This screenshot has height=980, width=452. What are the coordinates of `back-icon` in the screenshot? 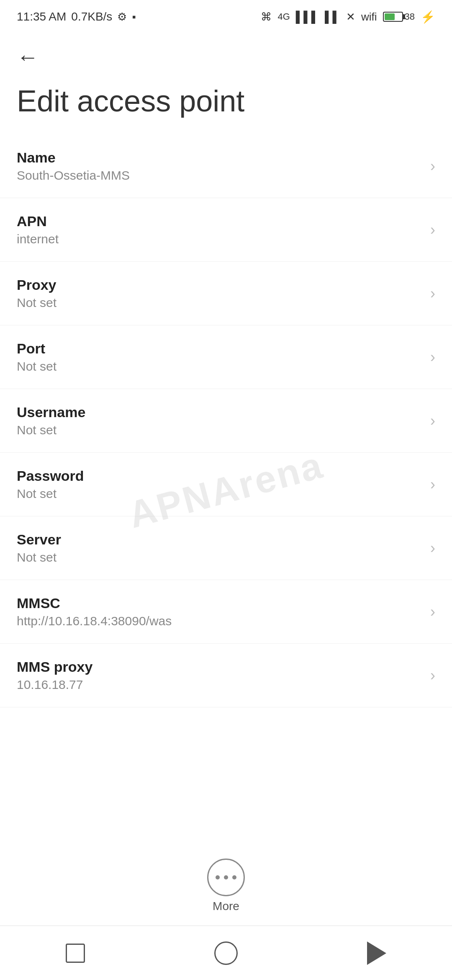 It's located at (377, 953).